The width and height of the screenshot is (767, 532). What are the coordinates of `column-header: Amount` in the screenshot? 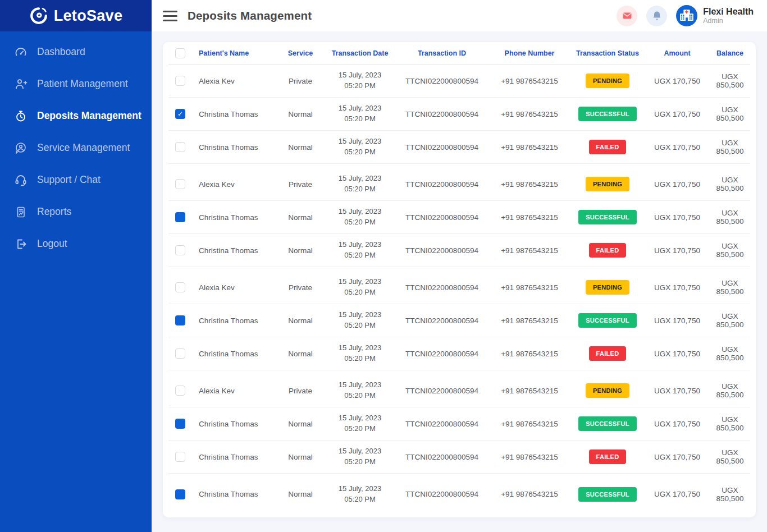 It's located at (677, 53).